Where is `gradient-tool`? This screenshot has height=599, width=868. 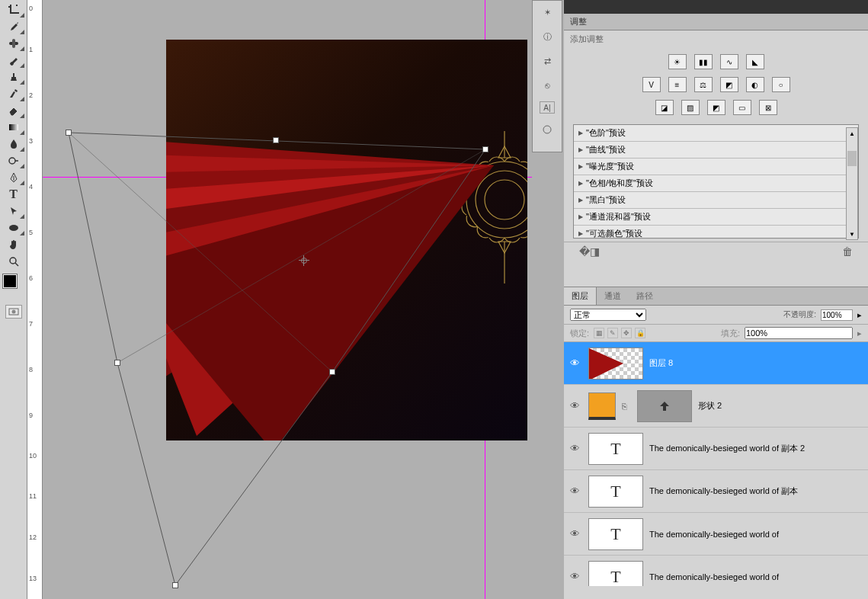 gradient-tool is located at coordinates (14, 127).